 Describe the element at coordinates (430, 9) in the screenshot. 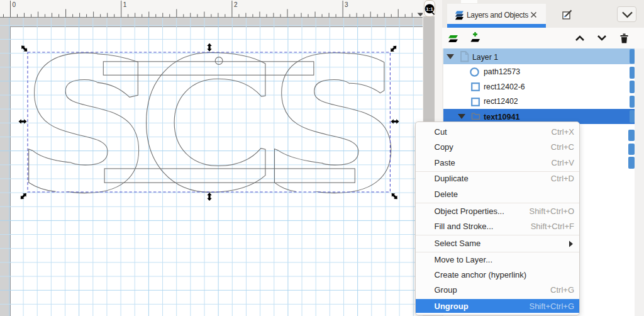

I see `svg-text: 1:1` at that location.